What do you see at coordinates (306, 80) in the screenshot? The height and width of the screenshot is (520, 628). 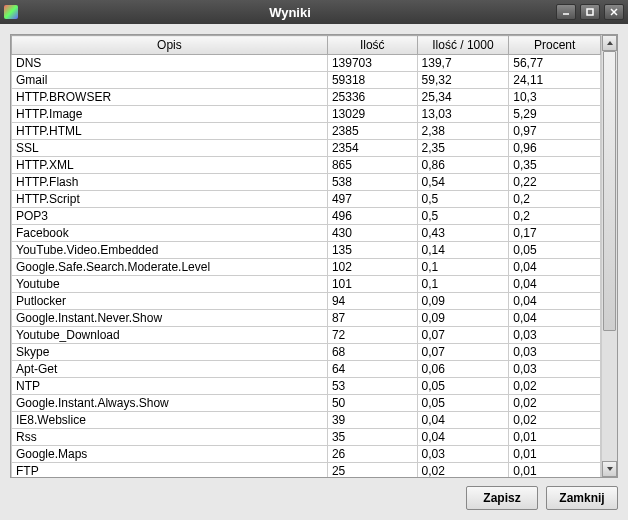 I see `table-row: Gmail5931859,3224,11` at bounding box center [306, 80].